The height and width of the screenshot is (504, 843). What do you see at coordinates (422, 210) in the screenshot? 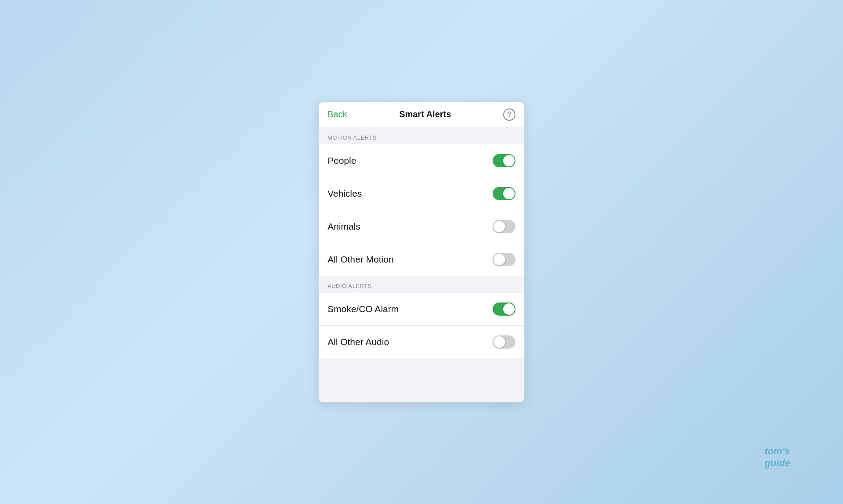
I see `motion-alerts-list: People Vehicles Animals All Other Motion` at bounding box center [422, 210].